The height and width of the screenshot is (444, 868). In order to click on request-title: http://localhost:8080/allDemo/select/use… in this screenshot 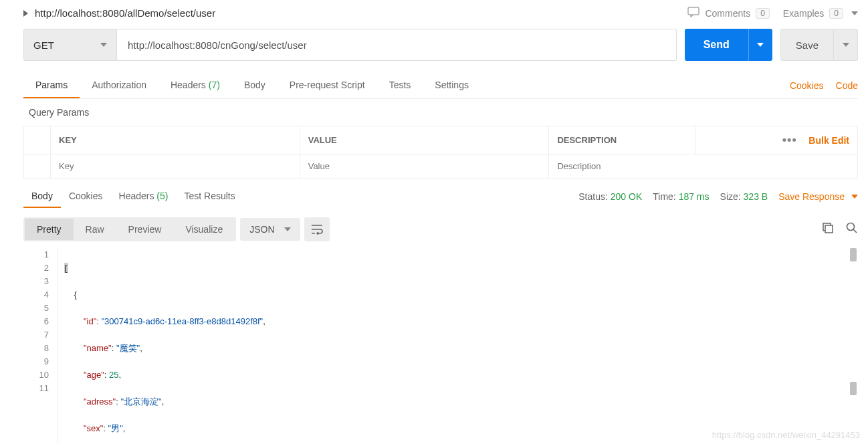, I will do `click(125, 13)`.